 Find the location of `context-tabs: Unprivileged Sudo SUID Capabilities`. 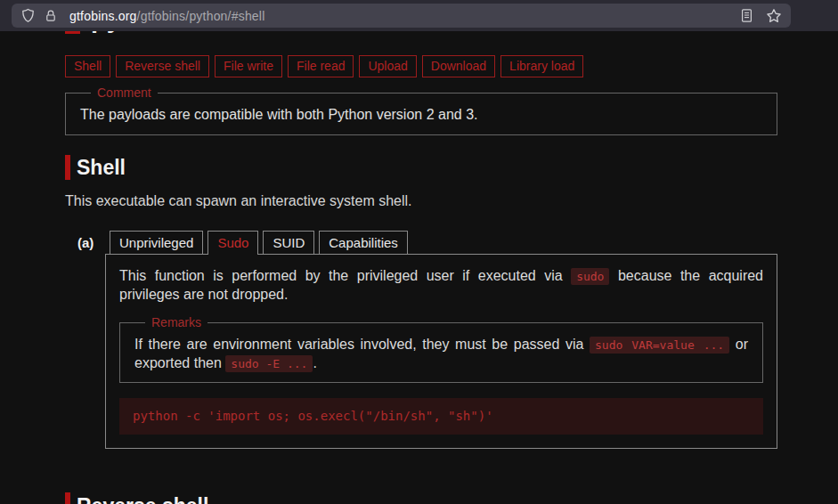

context-tabs: Unprivileged Sudo SUID Capabilities is located at coordinates (442, 242).